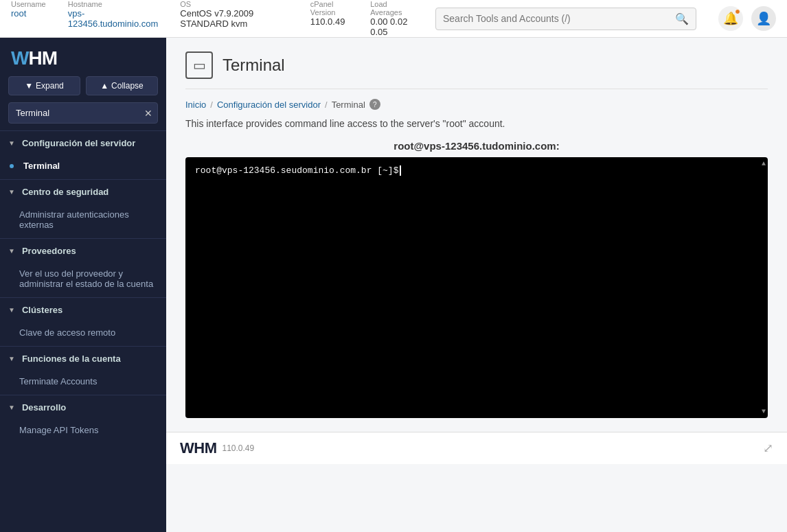  What do you see at coordinates (731, 19) in the screenshot?
I see `notifications-button: 🔔` at bounding box center [731, 19].